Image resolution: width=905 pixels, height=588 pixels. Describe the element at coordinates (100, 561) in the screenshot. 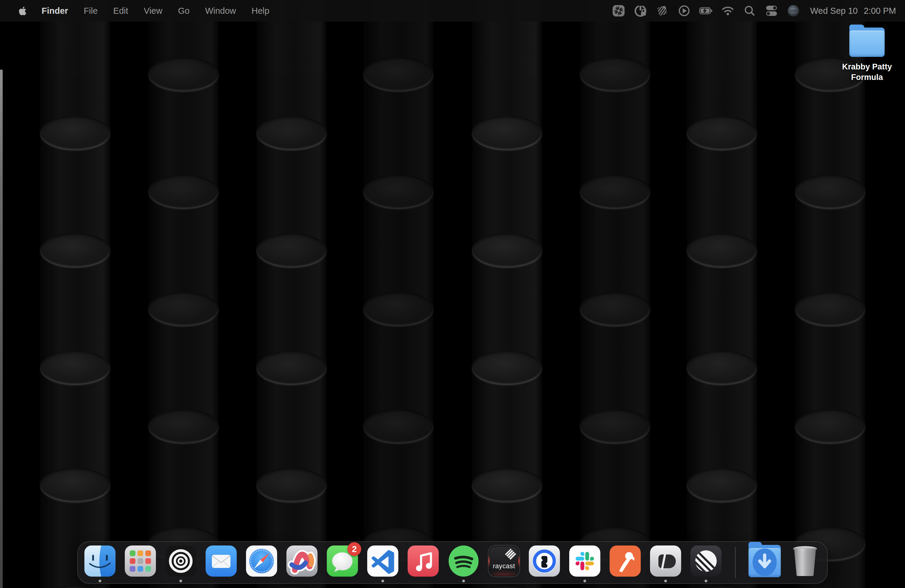

I see `finder-icon` at that location.